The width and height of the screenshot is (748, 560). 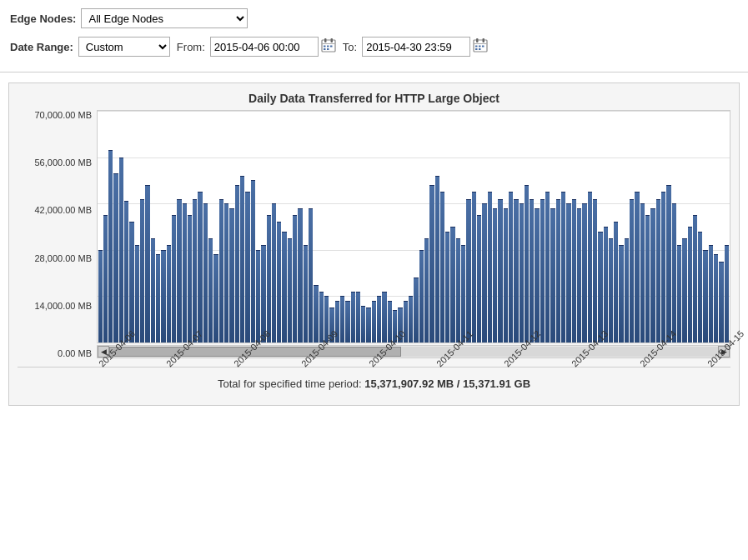 I want to click on chart-title: Daily Data Transferred for HTTP Large Ob…, so click(x=374, y=98).